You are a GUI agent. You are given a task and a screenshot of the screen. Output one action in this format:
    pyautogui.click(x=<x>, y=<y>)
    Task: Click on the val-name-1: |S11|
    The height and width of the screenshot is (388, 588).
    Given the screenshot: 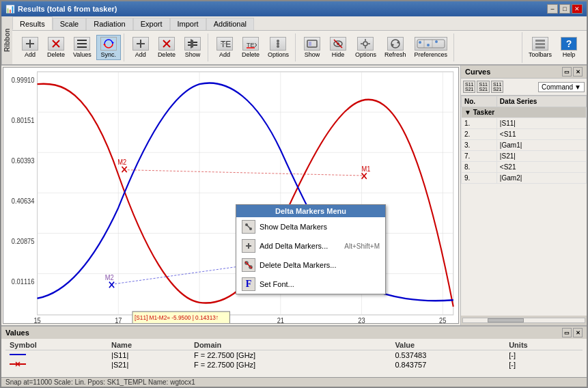 What is the action you would take?
    pyautogui.click(x=149, y=355)
    